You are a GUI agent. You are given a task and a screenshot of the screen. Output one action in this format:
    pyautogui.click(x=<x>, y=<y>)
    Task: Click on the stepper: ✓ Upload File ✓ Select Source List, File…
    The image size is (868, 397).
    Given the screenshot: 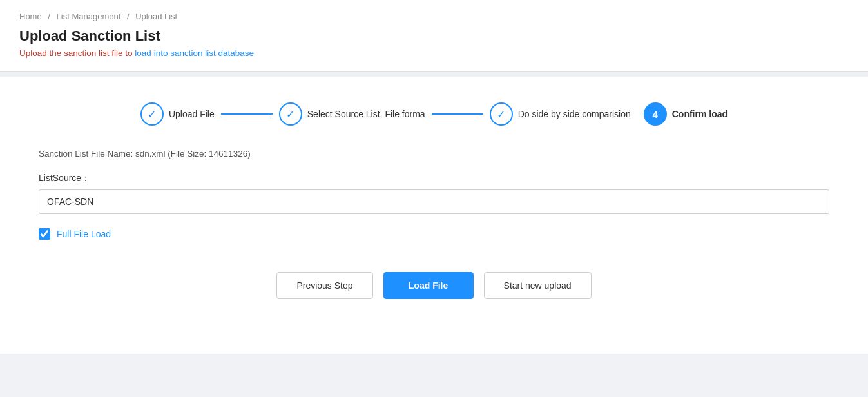 What is the action you would take?
    pyautogui.click(x=434, y=114)
    